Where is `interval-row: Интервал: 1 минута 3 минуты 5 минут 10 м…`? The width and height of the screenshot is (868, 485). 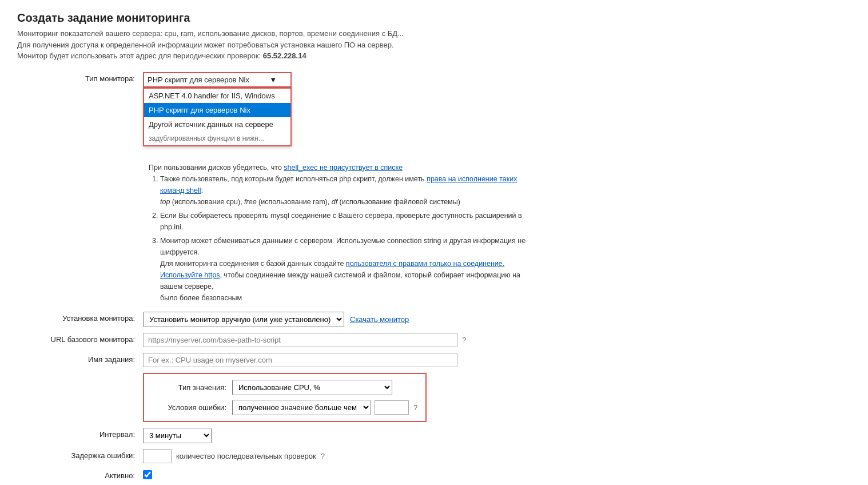 interval-row: Интервал: 1 минута 3 минуты 5 минут 10 м… is located at coordinates (434, 436).